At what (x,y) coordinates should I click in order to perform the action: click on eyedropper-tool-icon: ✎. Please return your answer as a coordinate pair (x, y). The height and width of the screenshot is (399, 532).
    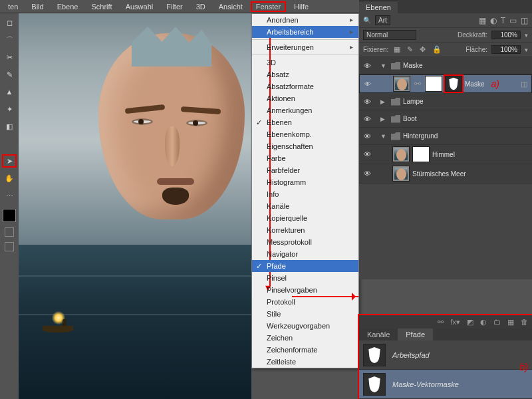
    Looking at the image, I should click on (9, 74).